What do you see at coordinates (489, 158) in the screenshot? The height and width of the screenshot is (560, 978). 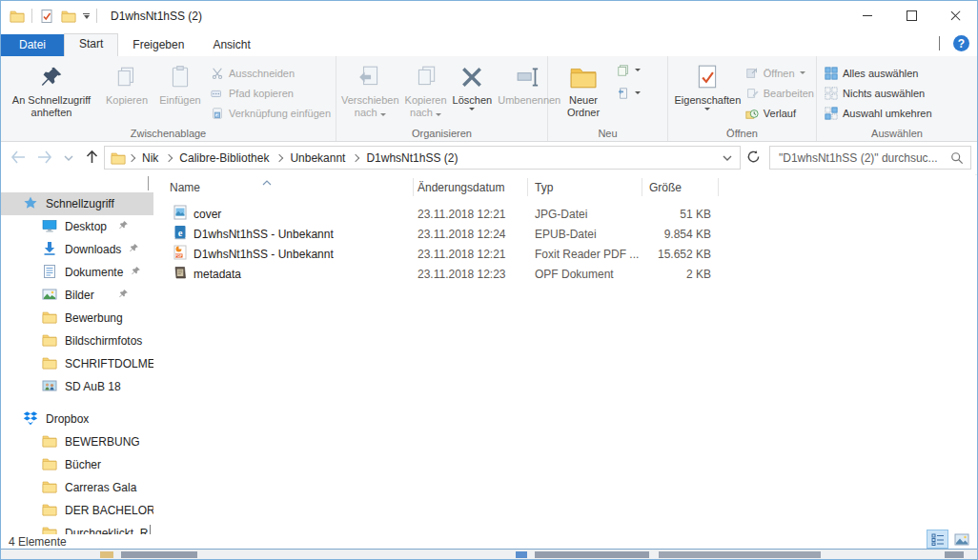 I see `address-bar-row: Nik Calibre-Bibliothek Unbekannt D1whsNt…` at bounding box center [489, 158].